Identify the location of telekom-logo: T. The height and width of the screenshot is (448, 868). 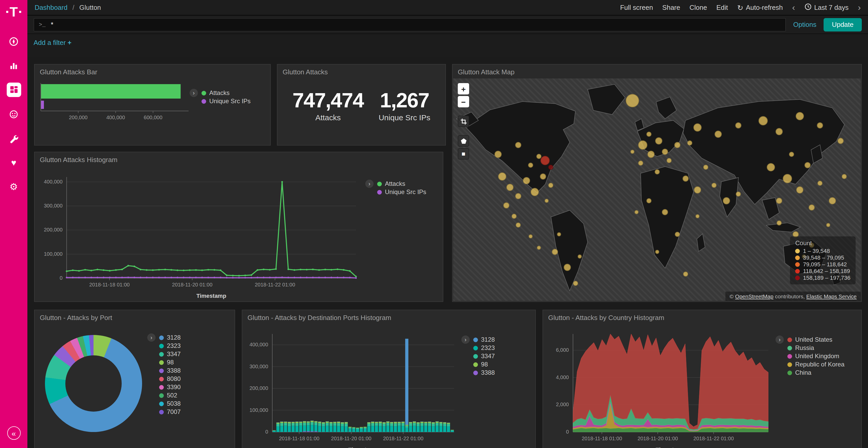
(14, 12).